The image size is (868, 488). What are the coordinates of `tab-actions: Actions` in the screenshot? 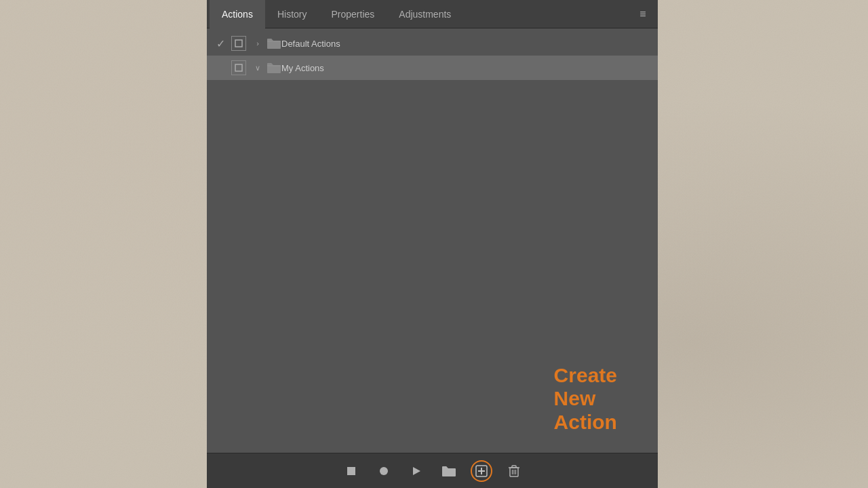 It's located at (237, 14).